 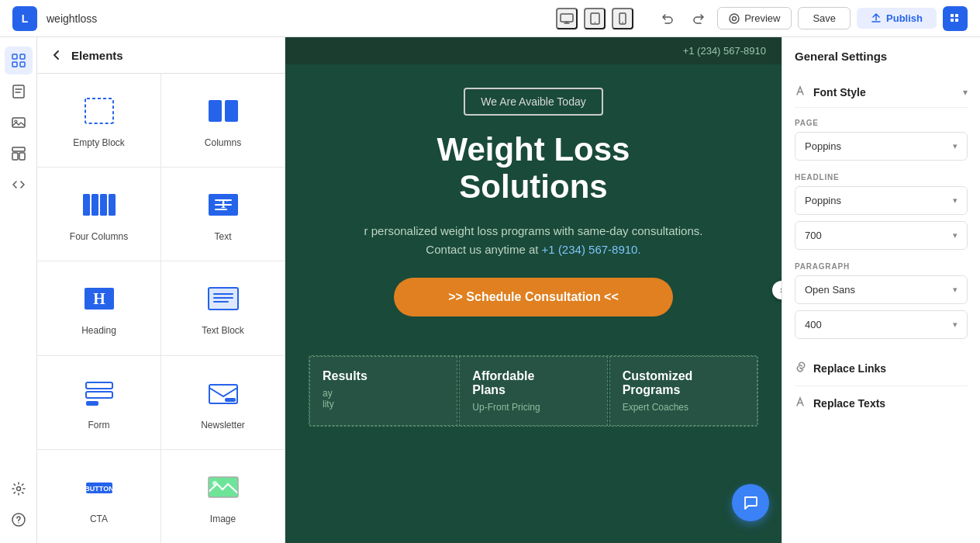 What do you see at coordinates (801, 92) in the screenshot?
I see `font-style-icon` at bounding box center [801, 92].